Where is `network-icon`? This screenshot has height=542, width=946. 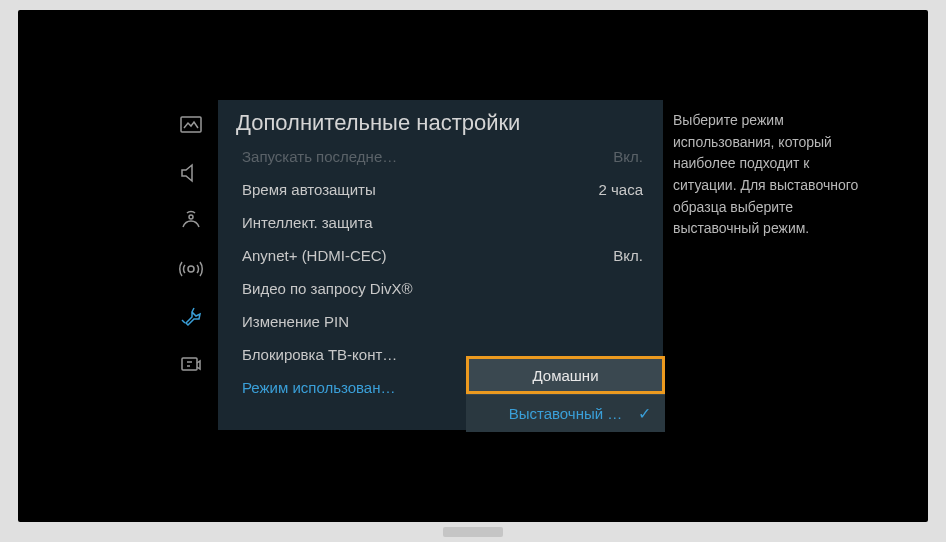 network-icon is located at coordinates (191, 269).